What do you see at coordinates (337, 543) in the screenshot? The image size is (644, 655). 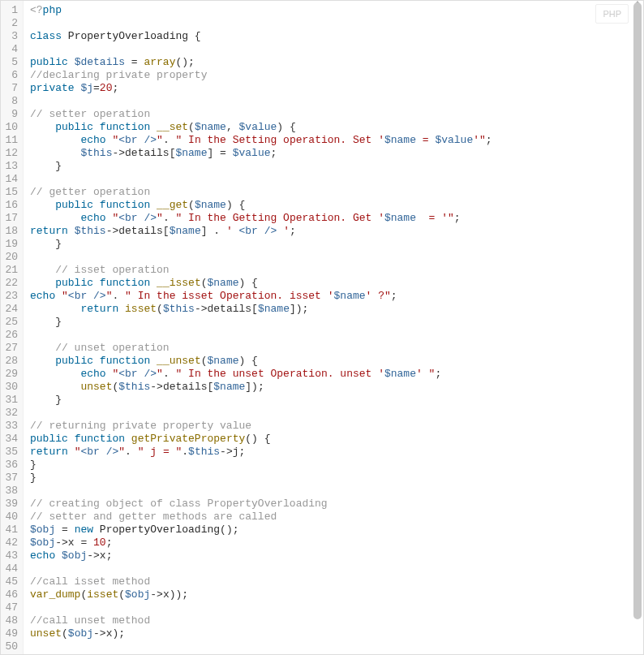 I see `code-line: $obj->x = 10;` at bounding box center [337, 543].